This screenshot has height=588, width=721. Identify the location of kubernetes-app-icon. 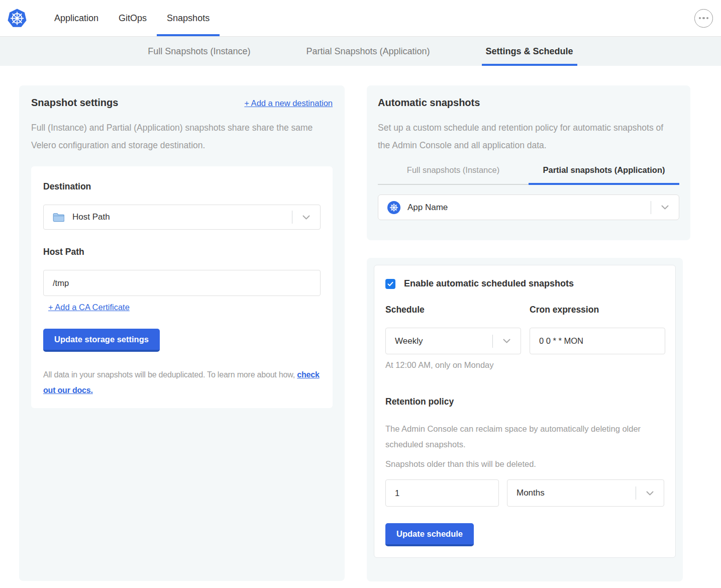
(394, 208).